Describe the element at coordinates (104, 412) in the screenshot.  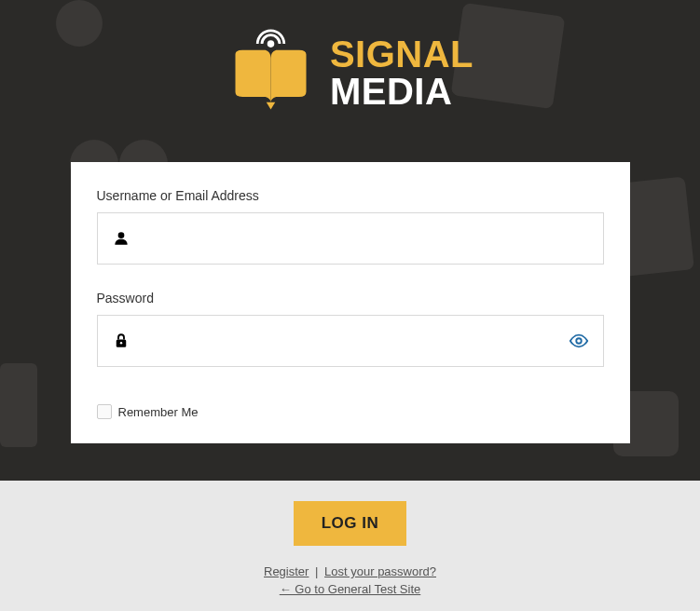
I see `remember-checkbox` at that location.